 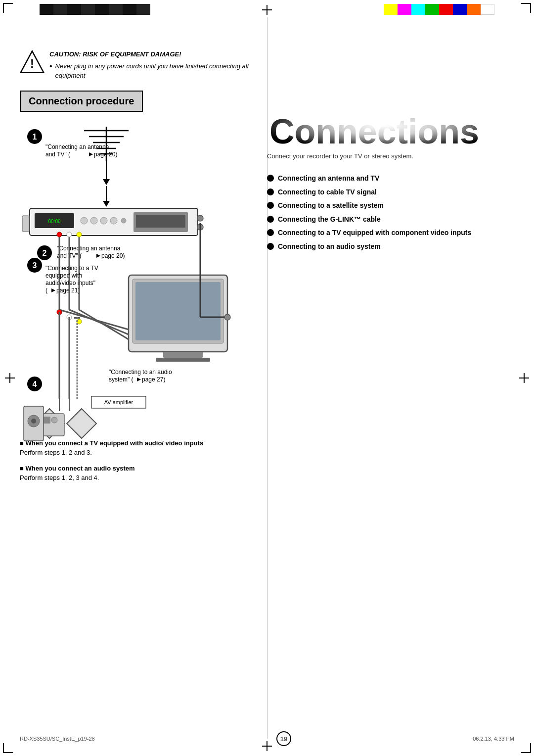 What do you see at coordinates (327, 192) in the screenshot?
I see `bullet-text-2: Connecting to cable TV signal` at bounding box center [327, 192].